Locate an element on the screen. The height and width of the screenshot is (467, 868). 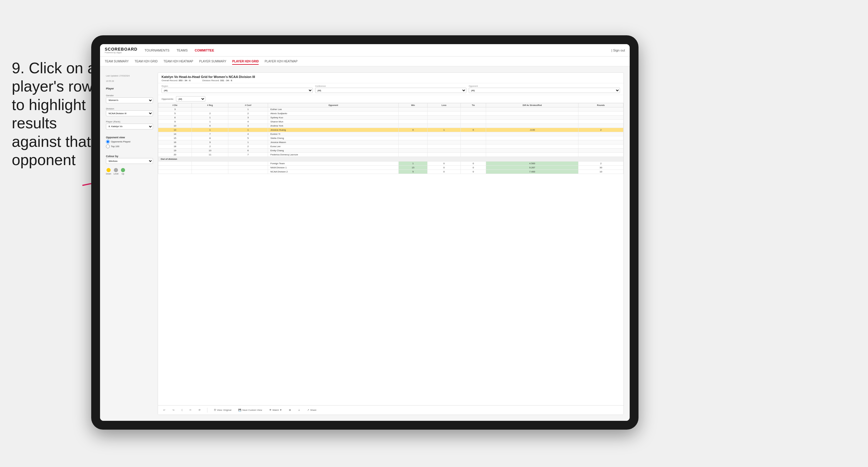
export-btn: ⤓ is located at coordinates (299, 410).